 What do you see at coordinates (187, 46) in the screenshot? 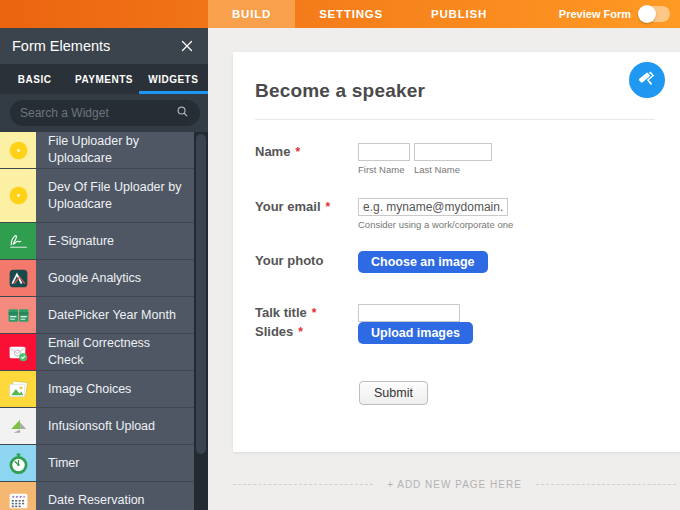
I see `close-icon` at bounding box center [187, 46].